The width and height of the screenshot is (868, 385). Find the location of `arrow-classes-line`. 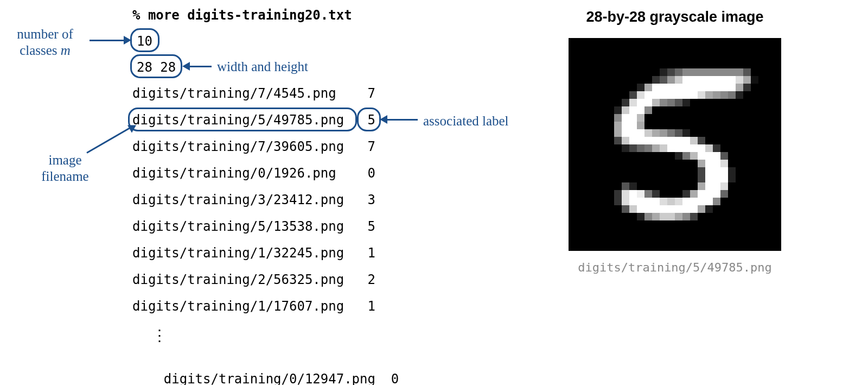

arrow-classes-line is located at coordinates (106, 40).